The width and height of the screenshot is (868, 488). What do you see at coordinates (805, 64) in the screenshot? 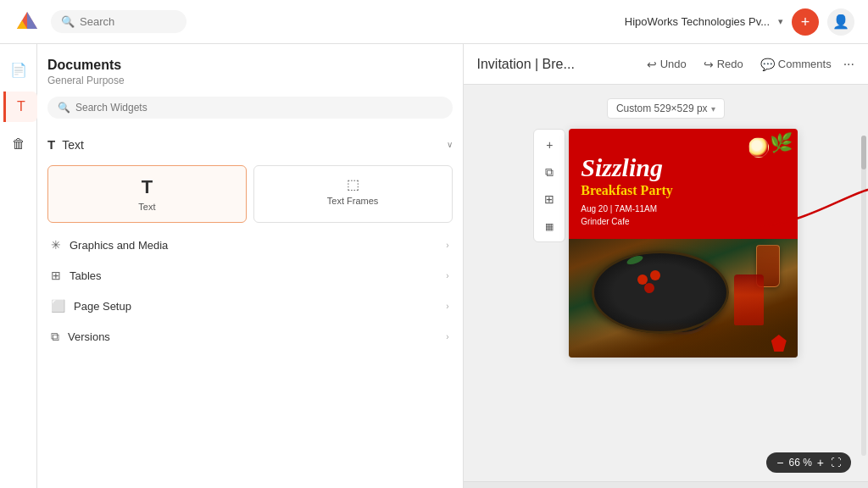
I see `comments-label: Comments` at bounding box center [805, 64].